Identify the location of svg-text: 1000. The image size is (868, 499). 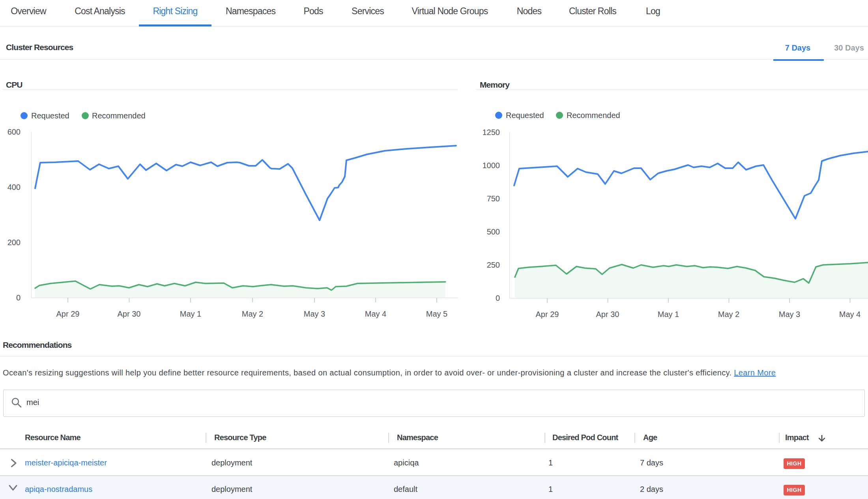
(492, 165).